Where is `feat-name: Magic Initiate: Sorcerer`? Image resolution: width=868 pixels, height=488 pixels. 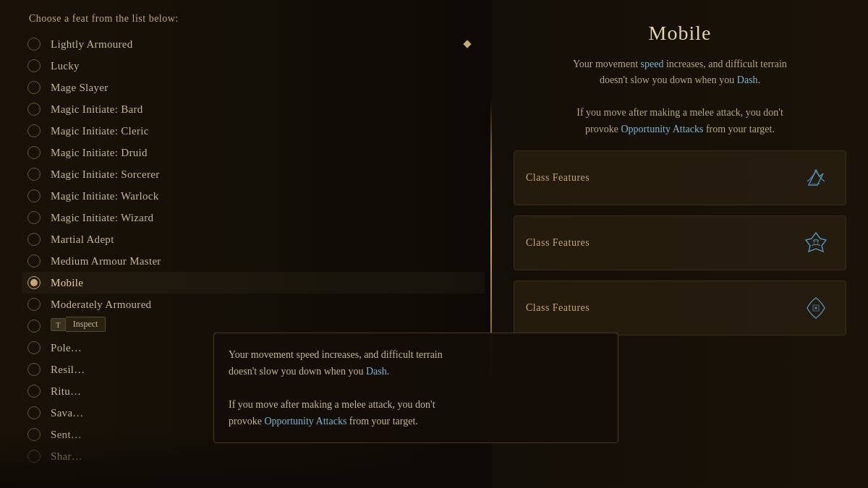 feat-name: Magic Initiate: Sorcerer is located at coordinates (105, 175).